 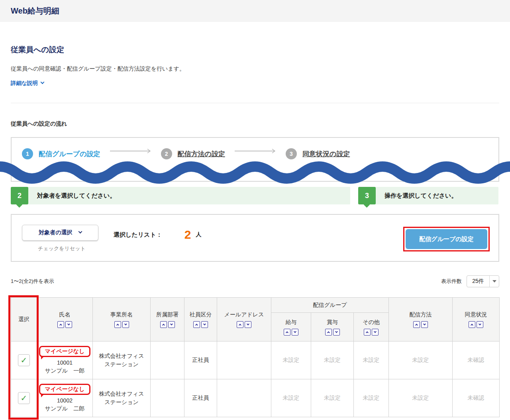 I want to click on page-title: 従業員への設定, so click(x=255, y=50).